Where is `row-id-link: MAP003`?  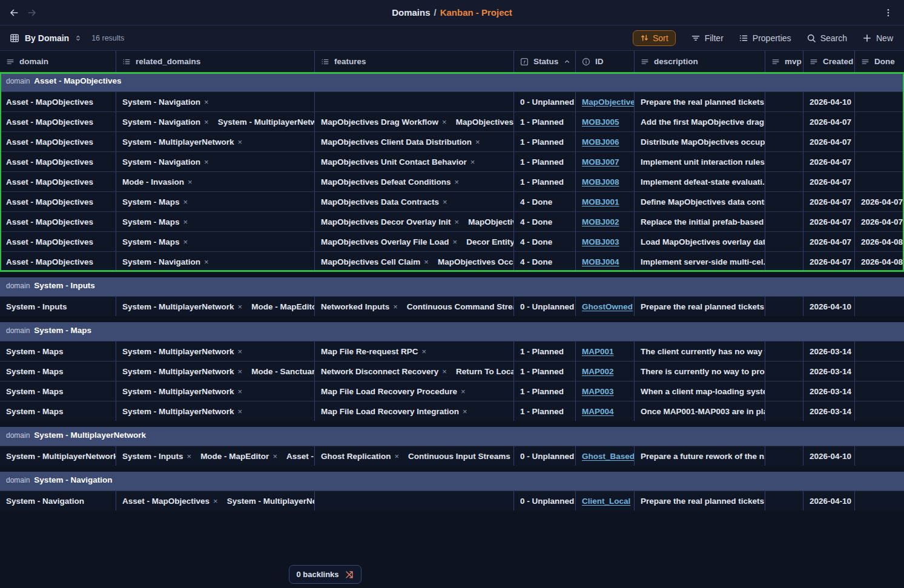
row-id-link: MAP003 is located at coordinates (598, 391).